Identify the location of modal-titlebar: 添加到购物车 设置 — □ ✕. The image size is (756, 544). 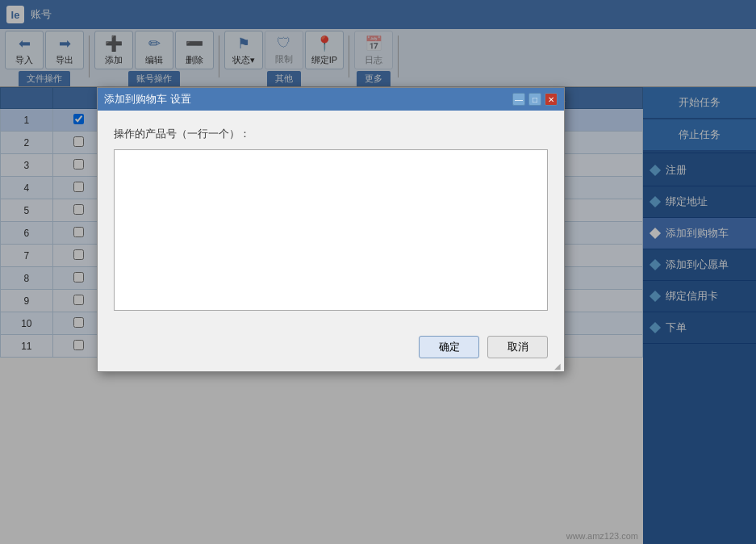
(331, 99).